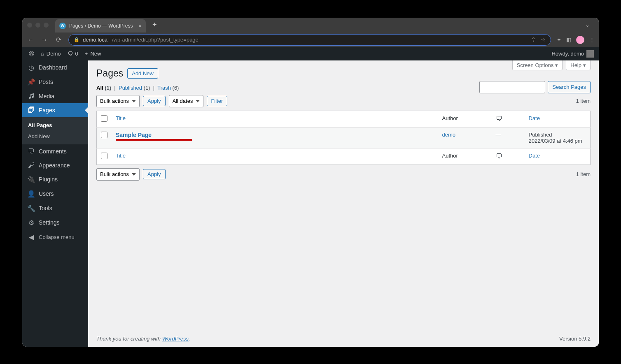  I want to click on new-label: New, so click(96, 53).